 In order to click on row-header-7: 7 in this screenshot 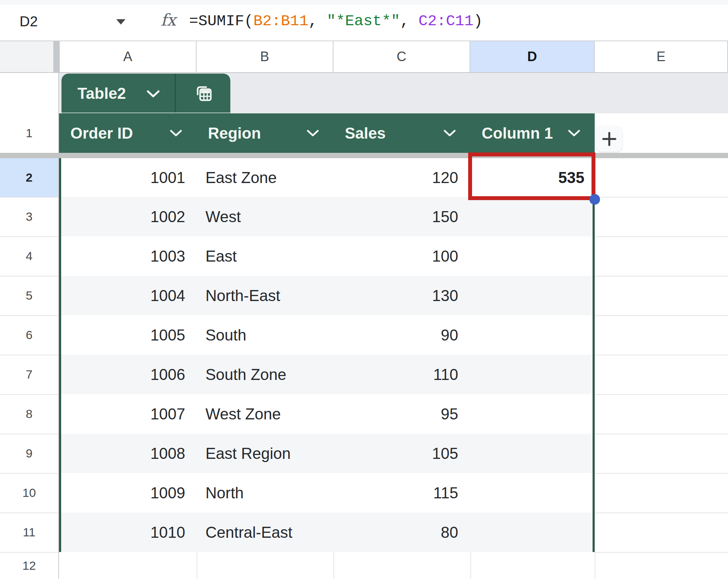, I will do `click(29, 375)`.